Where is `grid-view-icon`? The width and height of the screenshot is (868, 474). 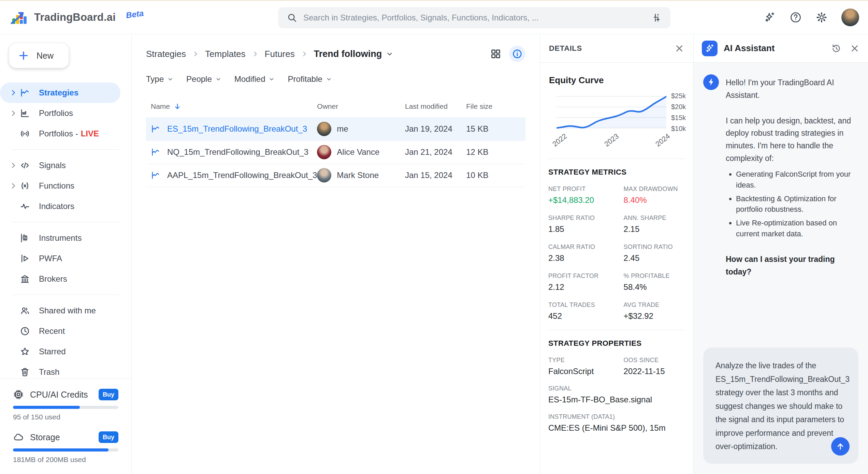 grid-view-icon is located at coordinates (496, 54).